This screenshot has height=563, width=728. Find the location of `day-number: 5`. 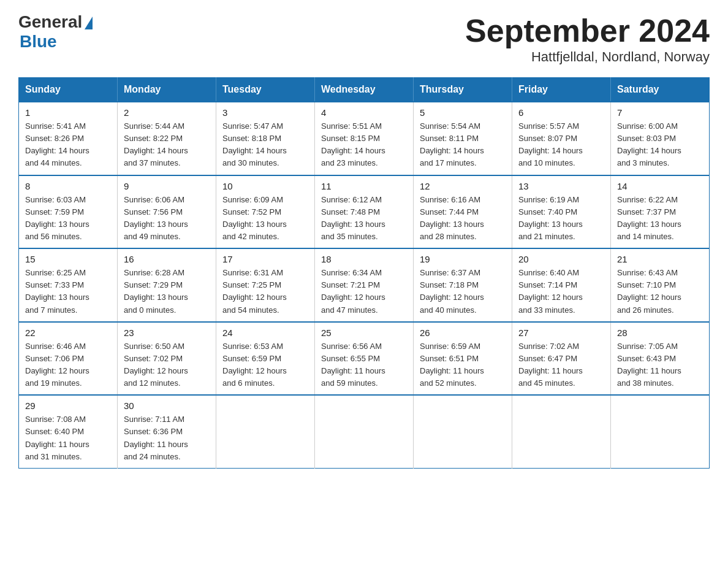

day-number: 5 is located at coordinates (463, 113).